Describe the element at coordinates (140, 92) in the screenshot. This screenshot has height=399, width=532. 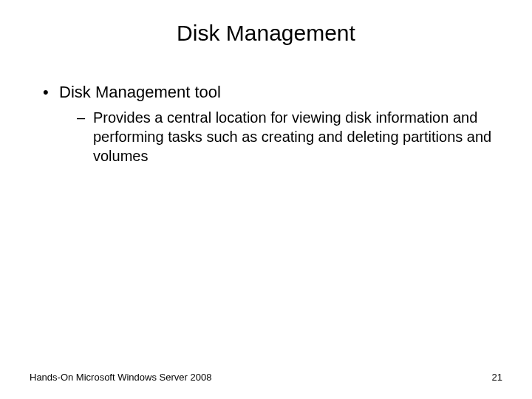
I see `bullet-text: Disk Management tool` at that location.